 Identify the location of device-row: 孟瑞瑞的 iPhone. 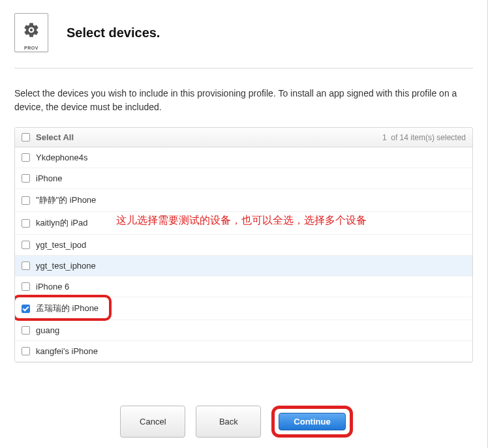
(244, 309).